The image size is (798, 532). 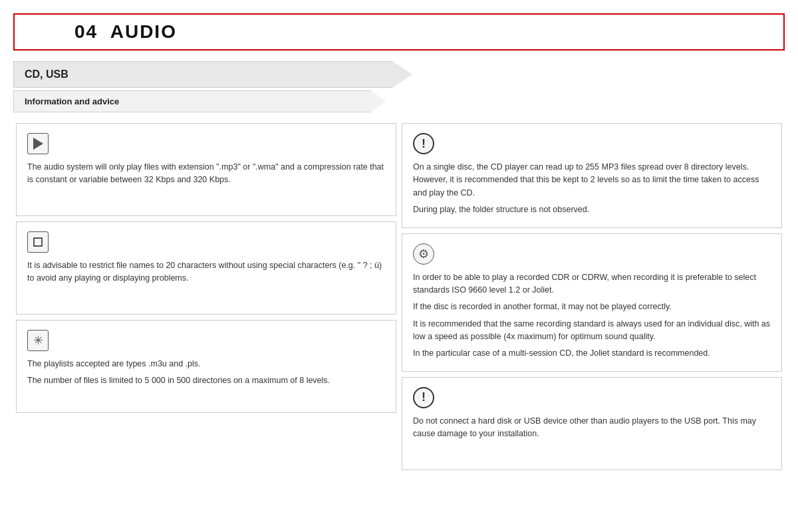 What do you see at coordinates (592, 303) in the screenshot?
I see `info-box-gear: ⚙ In order to be able to play a recorded…` at bounding box center [592, 303].